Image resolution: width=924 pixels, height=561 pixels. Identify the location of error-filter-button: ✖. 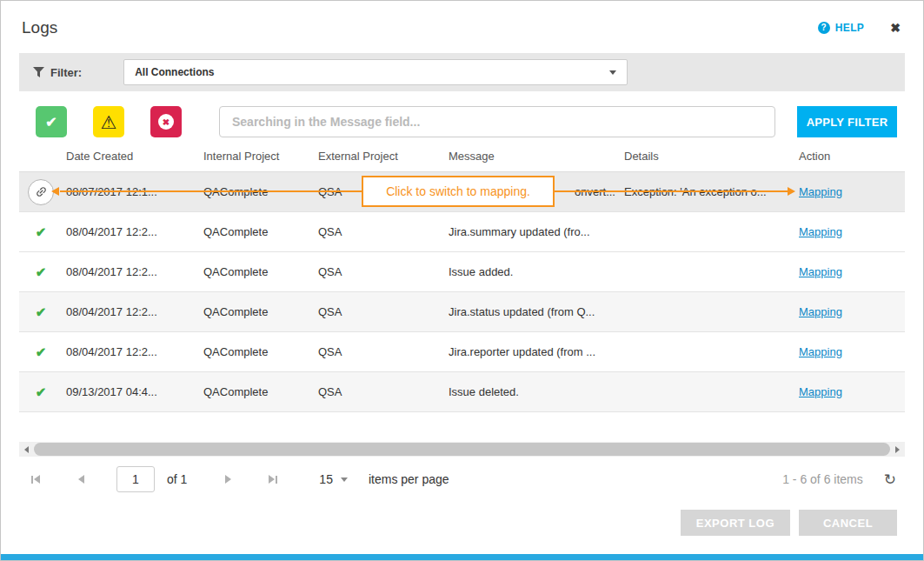
(166, 122).